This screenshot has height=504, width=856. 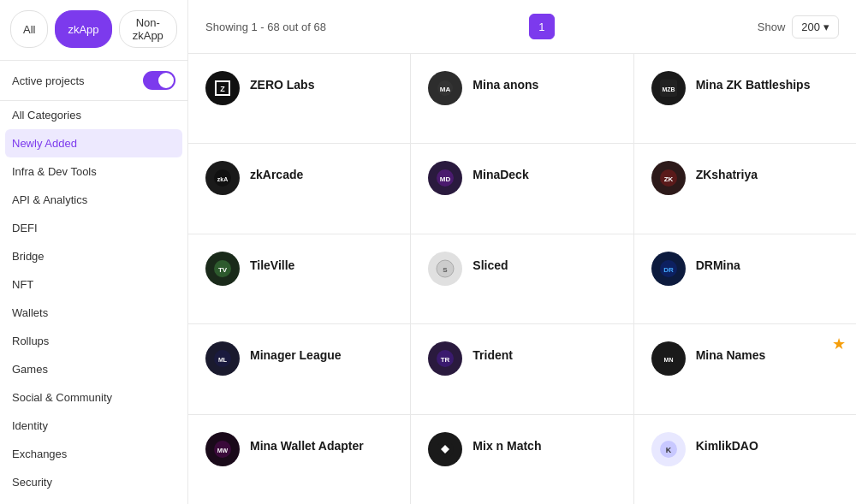 What do you see at coordinates (94, 313) in the screenshot?
I see `sidebar-item-wallets: Wallets` at bounding box center [94, 313].